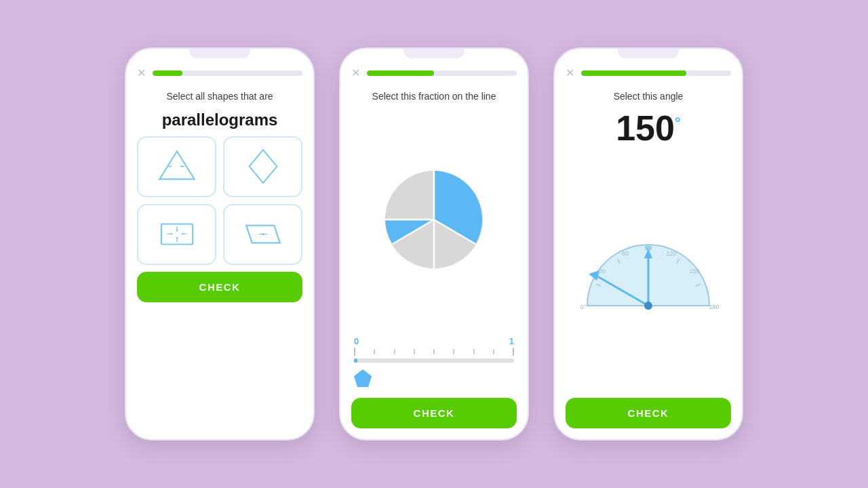 This screenshot has height=488, width=868. What do you see at coordinates (263, 235) in the screenshot?
I see `shape-card-parallelogram-skew` at bounding box center [263, 235].